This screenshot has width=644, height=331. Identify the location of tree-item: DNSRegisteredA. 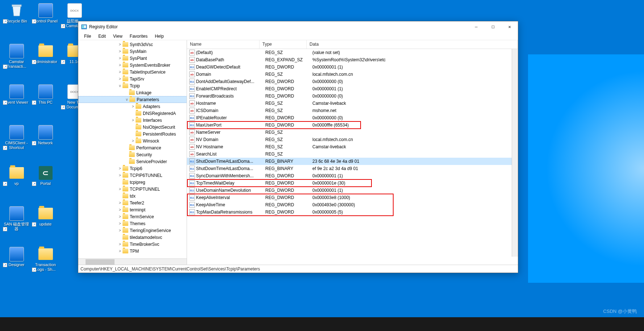
(133, 113).